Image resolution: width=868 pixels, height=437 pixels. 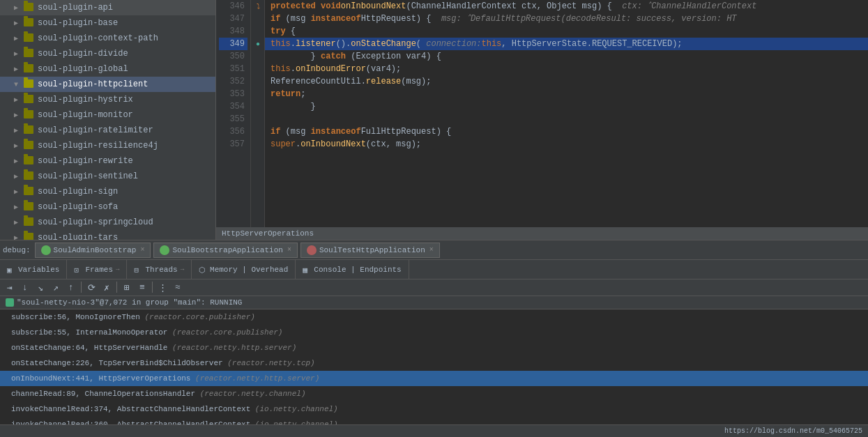 I want to click on tree-item-soul-plugin-global: ▶soul-plugin-global, so click(x=107, y=69).